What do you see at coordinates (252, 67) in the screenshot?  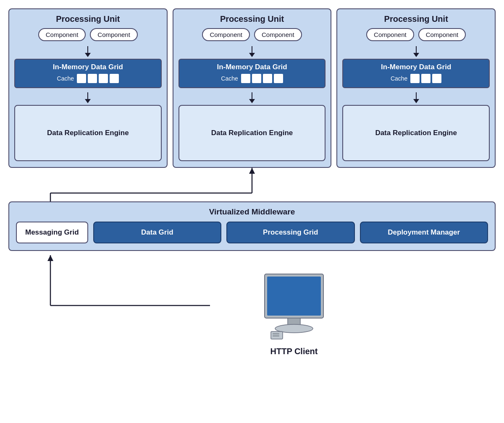 I see `pu2-inmemory-title: In-Memory Data Grid` at bounding box center [252, 67].